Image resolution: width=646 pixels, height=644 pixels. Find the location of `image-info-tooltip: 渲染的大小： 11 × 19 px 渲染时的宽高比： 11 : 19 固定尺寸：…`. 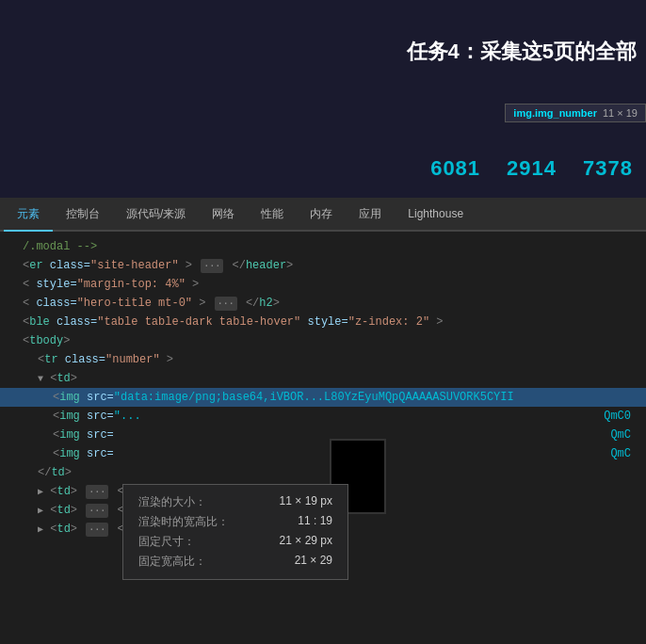

image-info-tooltip: 渲染的大小： 11 × 19 px 渲染时的宽高比： 11 : 19 固定尺寸：… is located at coordinates (235, 532).